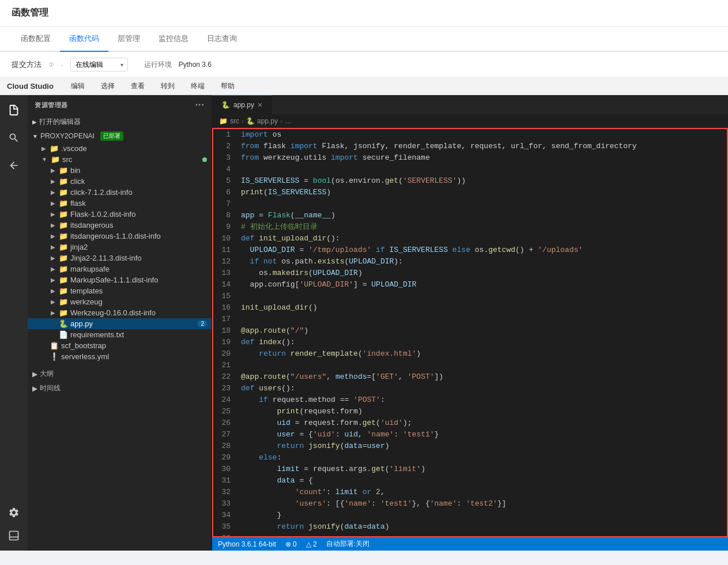 The width and height of the screenshot is (728, 565). What do you see at coordinates (99, 65) in the screenshot?
I see `online-edit-select-wrap: 在线编辑 本地上传` at bounding box center [99, 65].